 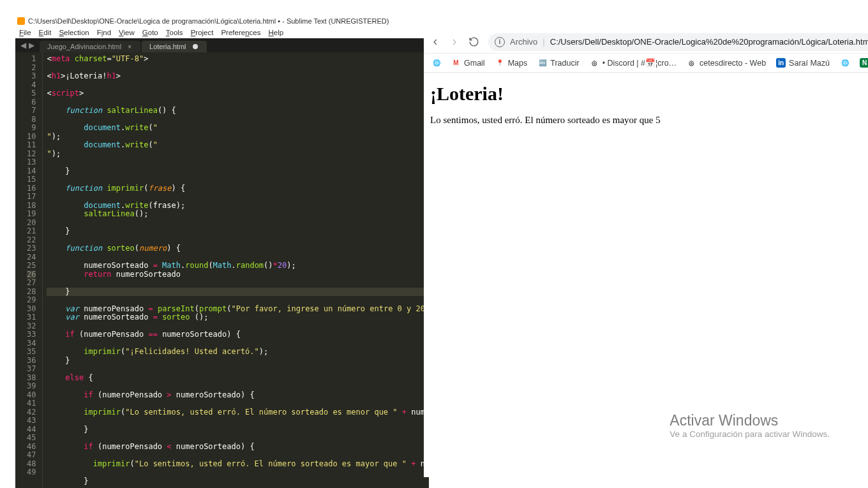 I want to click on menu-find: Find, so click(x=104, y=33).